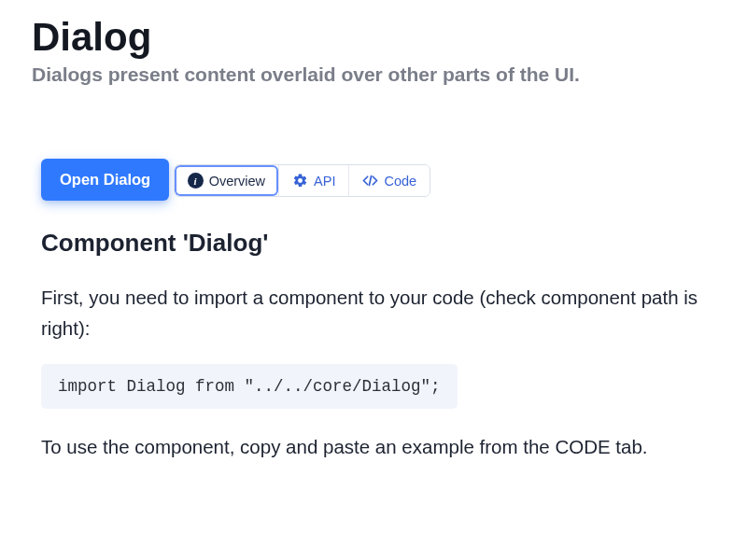 Image resolution: width=747 pixels, height=560 pixels. Describe the element at coordinates (325, 181) in the screenshot. I see `tab-api-label: API` at that location.